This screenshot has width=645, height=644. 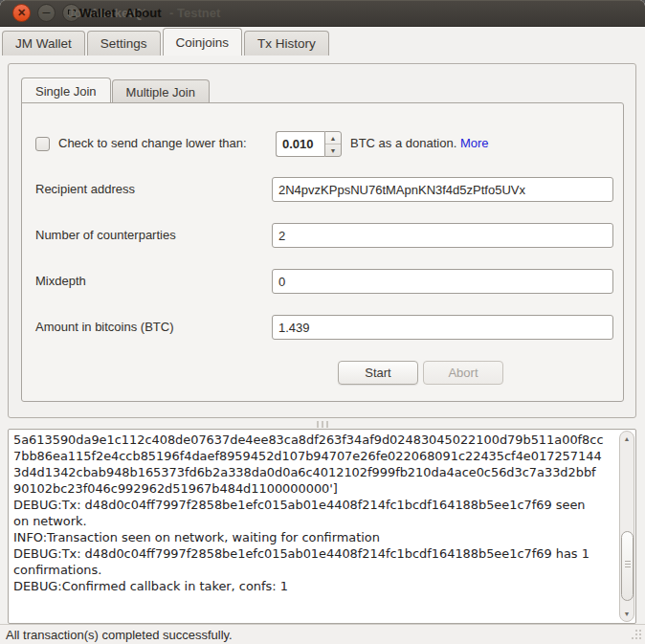 What do you see at coordinates (105, 235) in the screenshot?
I see `counterparties-label: Number of counterparties` at bounding box center [105, 235].